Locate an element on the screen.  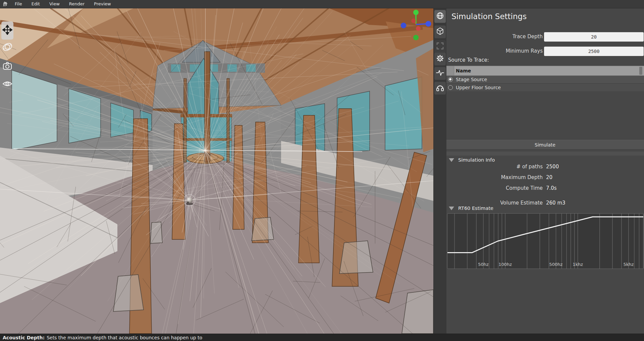
waveform-icon is located at coordinates (440, 73).